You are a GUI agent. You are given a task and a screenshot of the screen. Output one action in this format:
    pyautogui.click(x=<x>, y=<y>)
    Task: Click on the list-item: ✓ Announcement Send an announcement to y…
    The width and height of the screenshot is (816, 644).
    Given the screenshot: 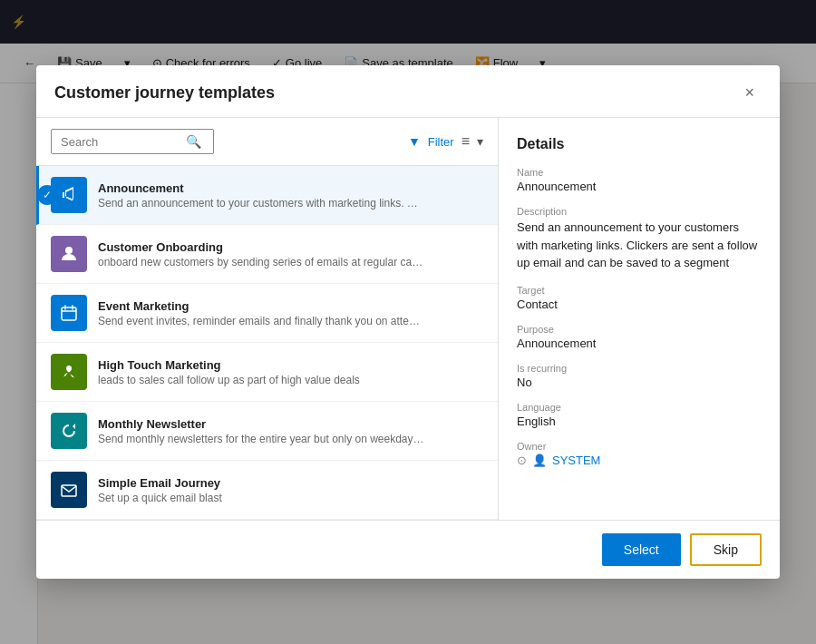 What is the action you would take?
    pyautogui.click(x=267, y=196)
    